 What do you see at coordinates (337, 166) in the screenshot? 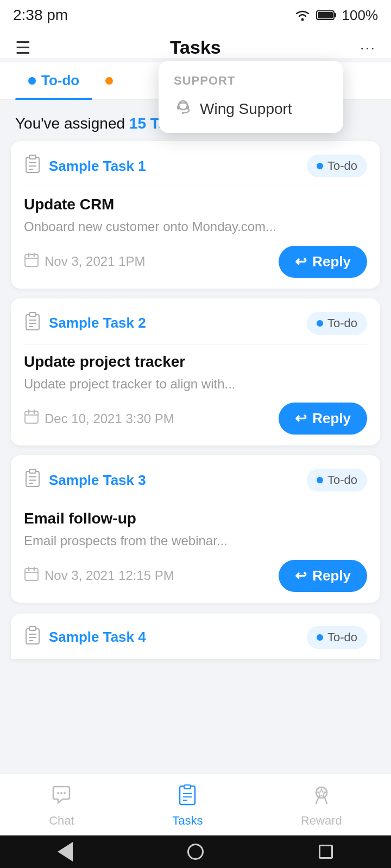
I see `task-1-status-badge: To-do` at bounding box center [337, 166].